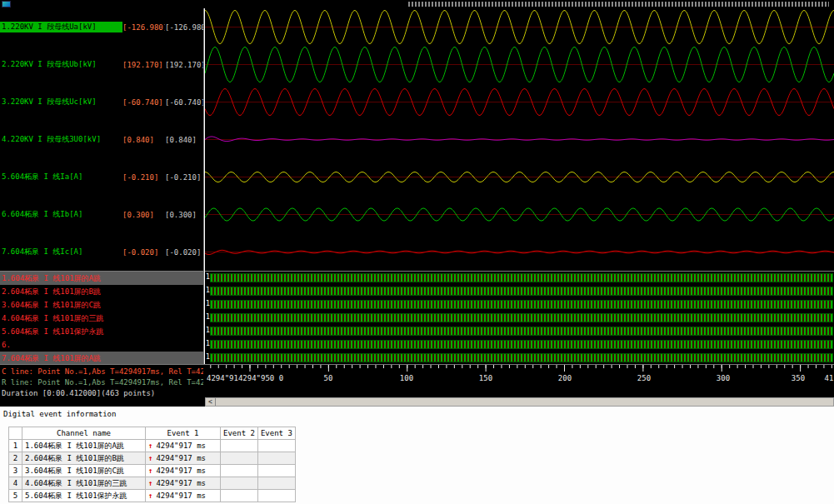 Image resolution: width=834 pixels, height=504 pixels. What do you see at coordinates (143, 140) in the screenshot?
I see `cursor-c-value: [0.840]` at bounding box center [143, 140].